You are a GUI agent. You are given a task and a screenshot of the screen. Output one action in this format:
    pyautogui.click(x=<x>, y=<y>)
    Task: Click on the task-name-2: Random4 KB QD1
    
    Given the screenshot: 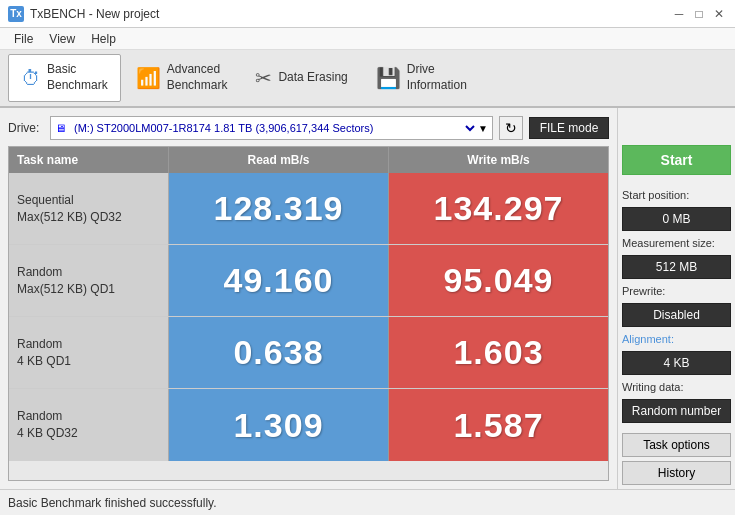 What is the action you would take?
    pyautogui.click(x=89, y=352)
    